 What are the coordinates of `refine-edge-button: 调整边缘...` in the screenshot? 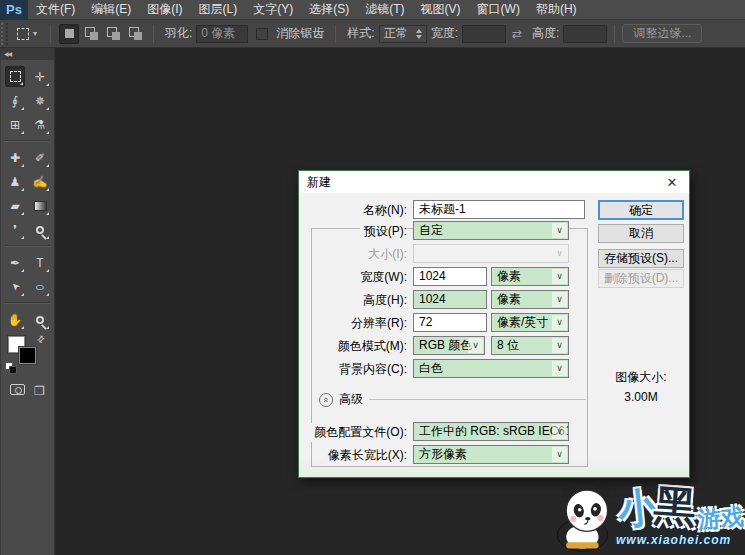 It's located at (662, 34).